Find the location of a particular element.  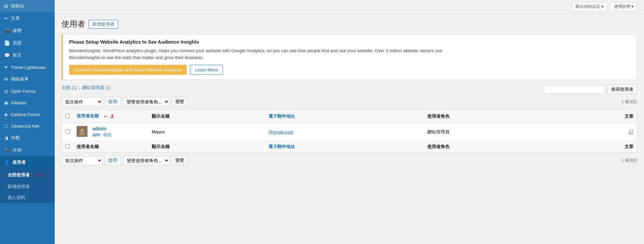

learn-more-button: Learn More is located at coordinates (206, 70).